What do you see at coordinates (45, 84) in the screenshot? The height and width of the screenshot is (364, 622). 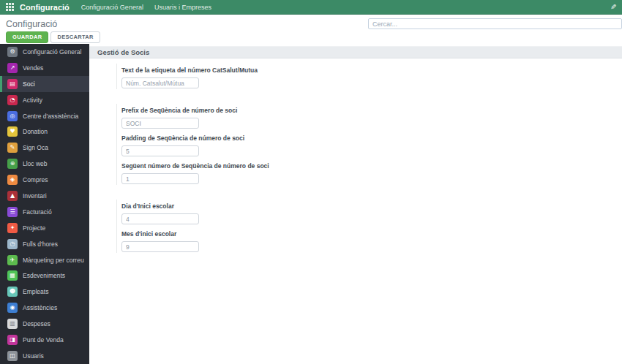 I see `sidebar-item-soci: ▤ Soci` at bounding box center [45, 84].